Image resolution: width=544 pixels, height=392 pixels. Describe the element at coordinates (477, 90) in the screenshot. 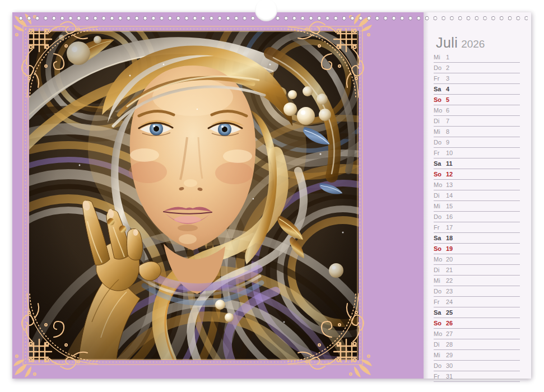

I see `day-row: Sa4` at that location.